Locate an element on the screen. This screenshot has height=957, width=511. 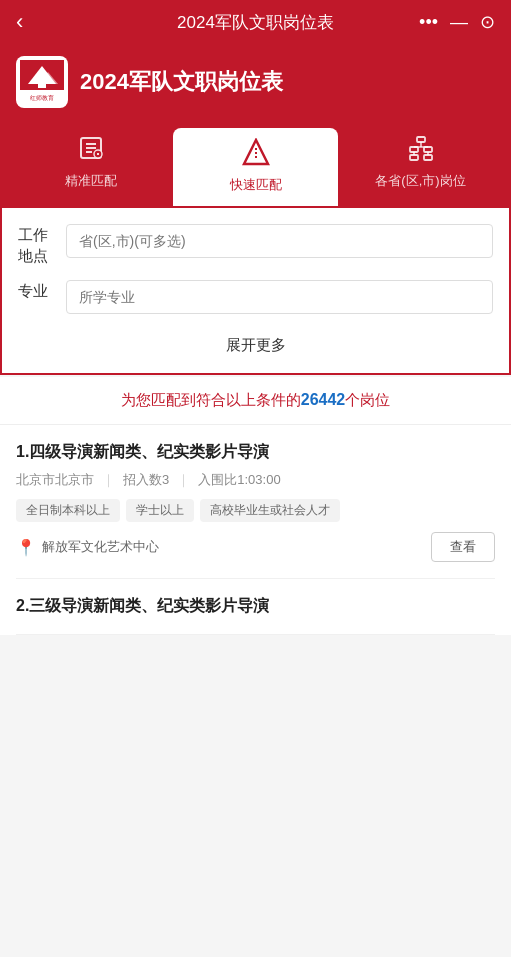
view-button-1: 查看 is located at coordinates (463, 547).